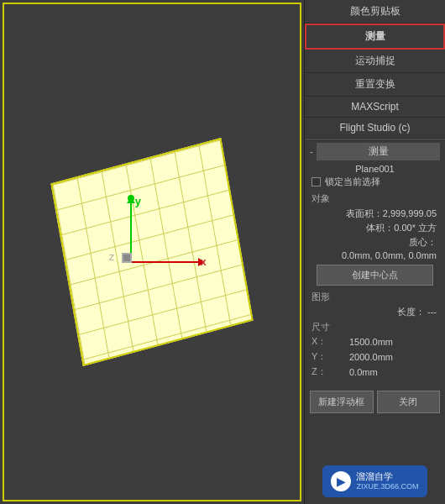 The height and width of the screenshot is (504, 445). What do you see at coordinates (138, 202) in the screenshot?
I see `y-axis-label: y` at bounding box center [138, 202].